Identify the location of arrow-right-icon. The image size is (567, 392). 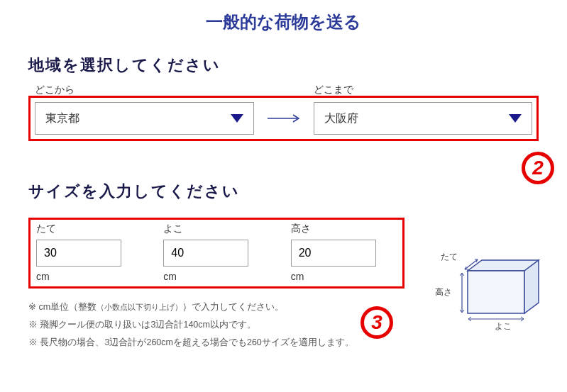
(284, 118).